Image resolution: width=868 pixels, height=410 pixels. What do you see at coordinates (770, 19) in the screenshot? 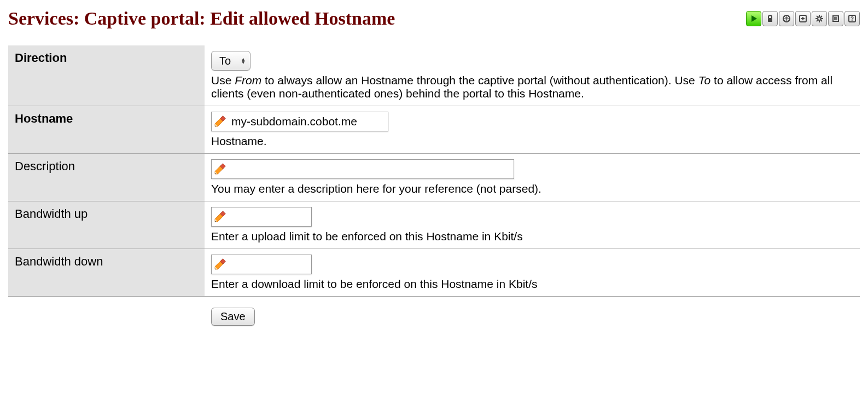
I see `lock-icon` at bounding box center [770, 19].